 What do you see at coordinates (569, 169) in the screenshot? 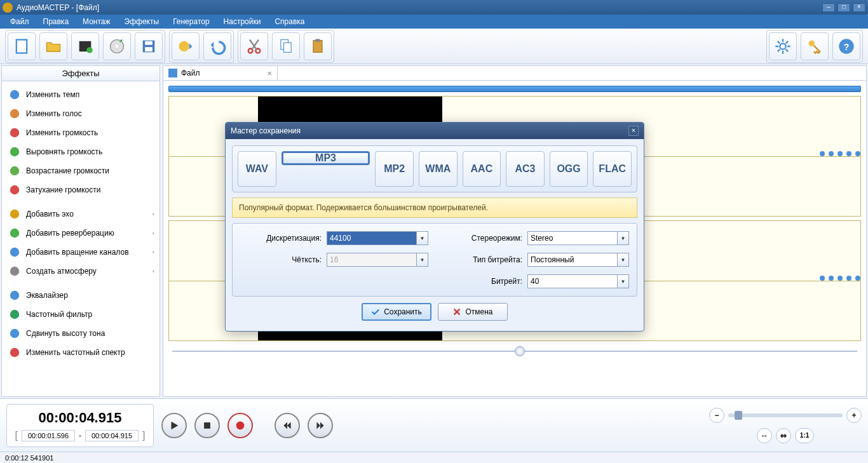
I see `format-button-ogg: OGG` at bounding box center [569, 169].